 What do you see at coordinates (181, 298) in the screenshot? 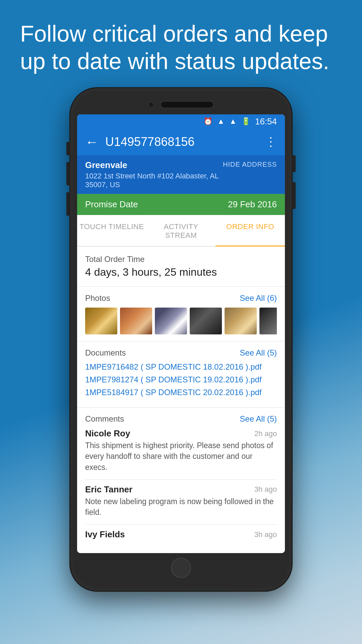
I see `photos-header: Photos See All (6)` at bounding box center [181, 298].